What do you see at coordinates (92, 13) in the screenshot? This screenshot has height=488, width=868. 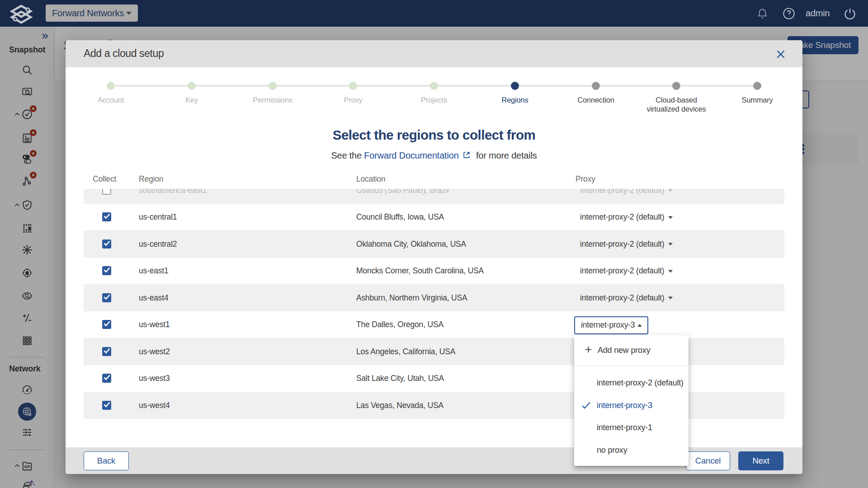 I see `org-selector-button: Forward Networks` at bounding box center [92, 13].